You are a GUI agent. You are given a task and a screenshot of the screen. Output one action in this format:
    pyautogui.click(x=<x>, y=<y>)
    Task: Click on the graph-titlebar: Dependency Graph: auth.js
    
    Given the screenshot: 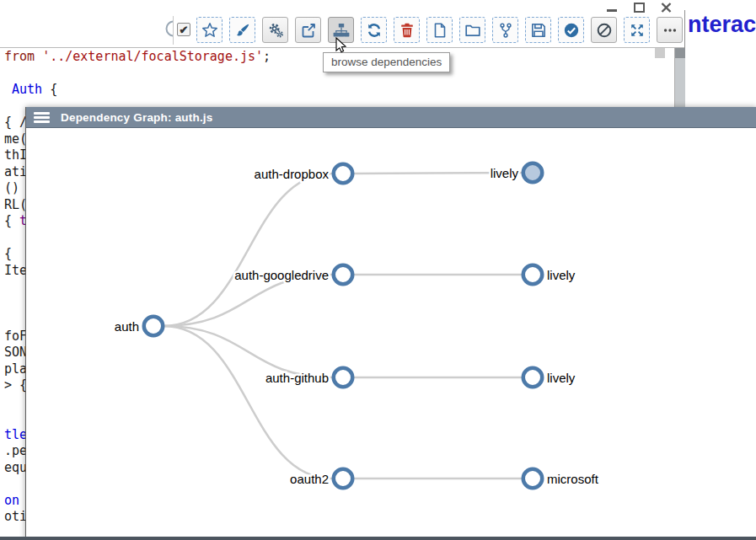 What is the action you would take?
    pyautogui.click(x=391, y=118)
    